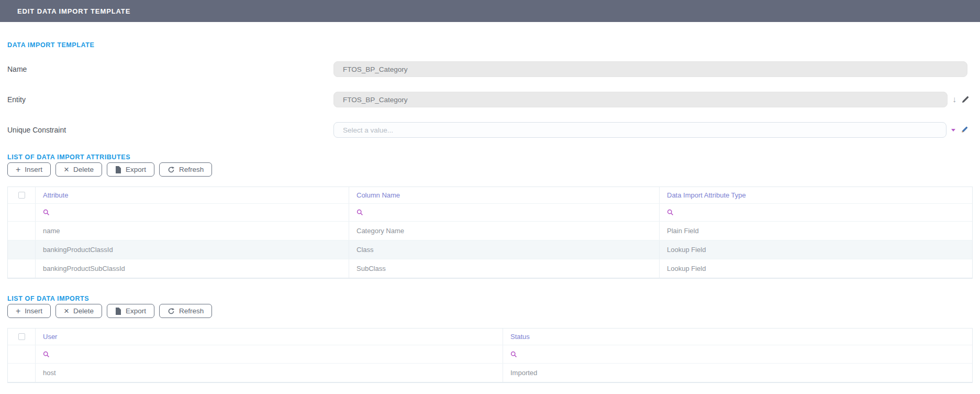 This screenshot has height=394, width=980. Describe the element at coordinates (490, 269) in the screenshot. I see `table-row: bankingProductSubClassId SubClass Lookup…` at that location.